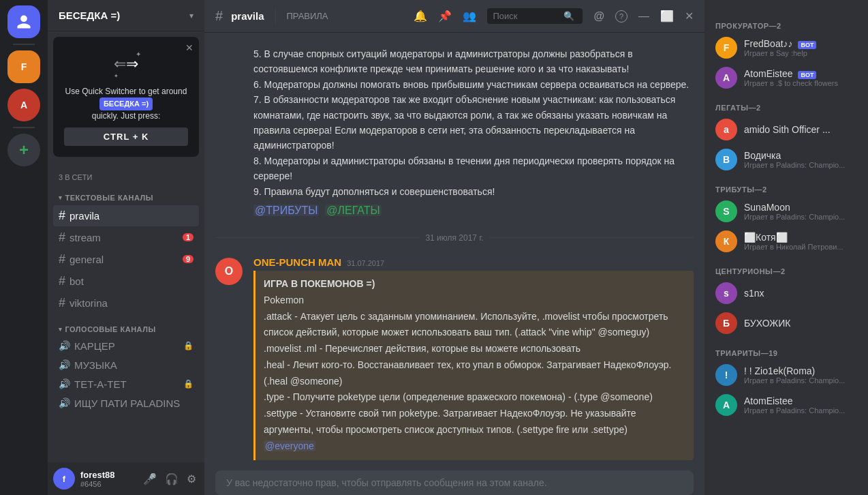 This screenshot has width=868, height=495. Describe the element at coordinates (786, 160) in the screenshot. I see `member-vodichka: В Водичка Играет в Paladins: Champio...` at that location.